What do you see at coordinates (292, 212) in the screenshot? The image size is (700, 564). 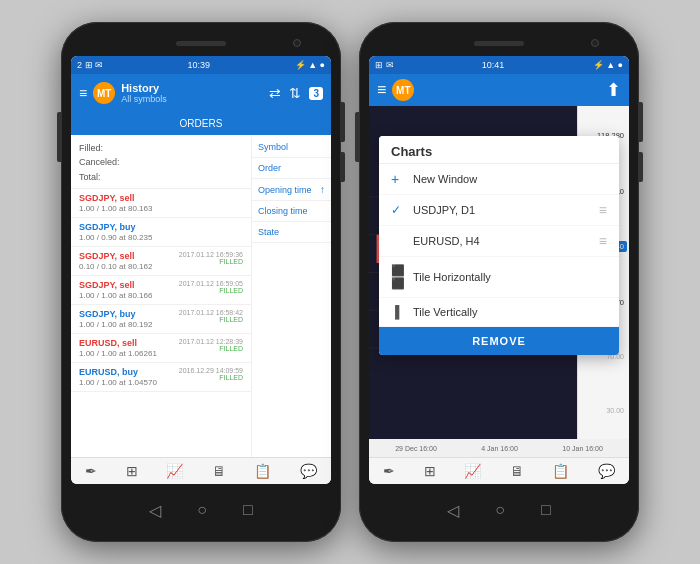 I see `sort-closing: Closing time` at bounding box center [292, 212].